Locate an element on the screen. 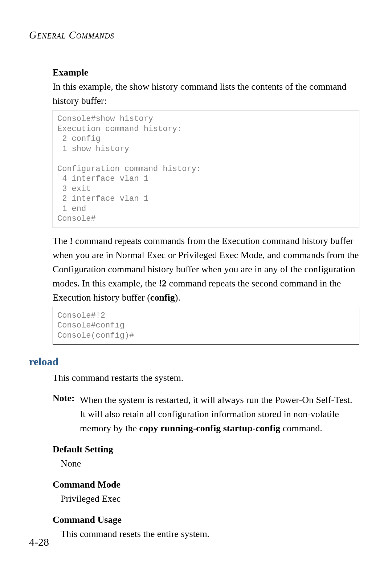  bang-command-paragraph: The ! command repeats commands from the … is located at coordinates (206, 269).